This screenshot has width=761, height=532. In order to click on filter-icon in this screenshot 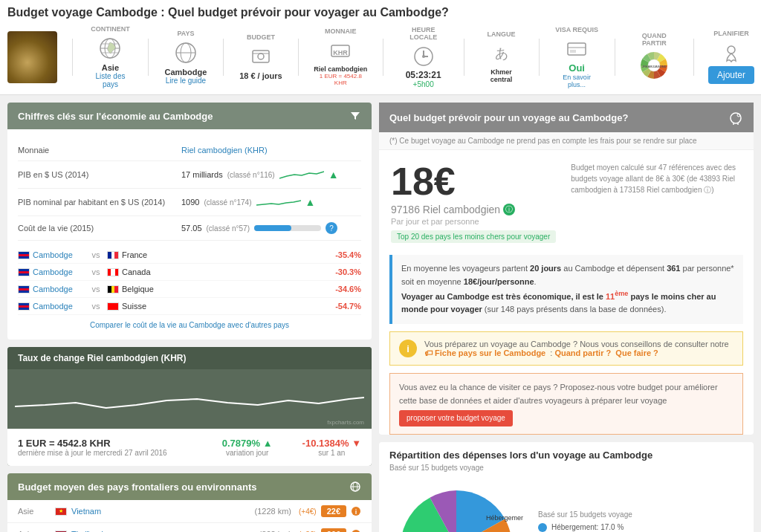, I will do `click(355, 116)`.